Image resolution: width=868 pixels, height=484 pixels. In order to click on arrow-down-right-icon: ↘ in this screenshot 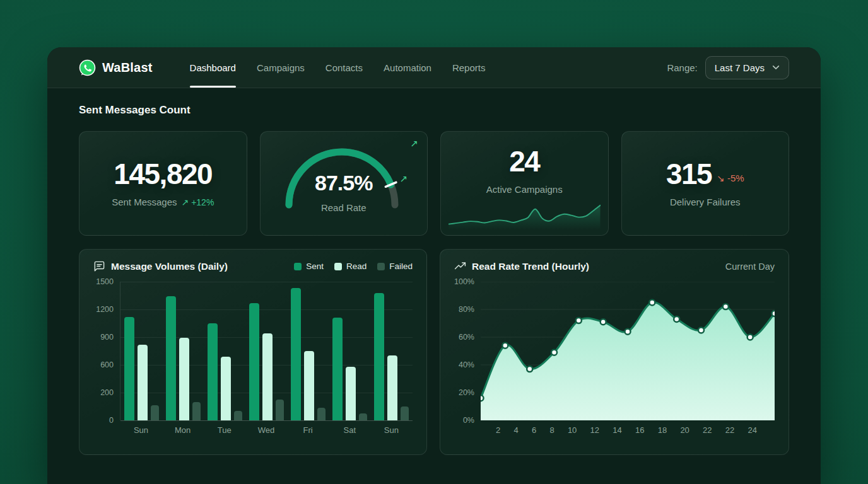, I will do `click(720, 178)`.